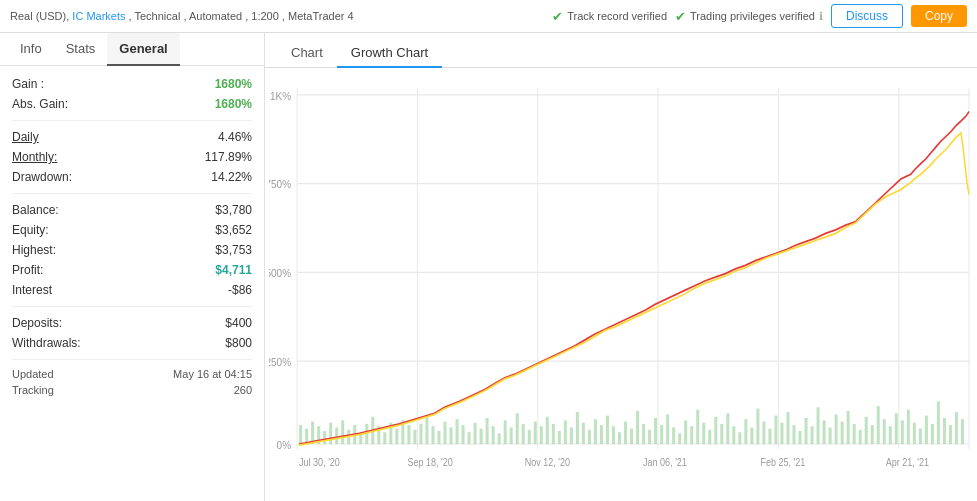 The height and width of the screenshot is (501, 977). Describe the element at coordinates (238, 343) in the screenshot. I see `withdrawals-value: $800` at that location.